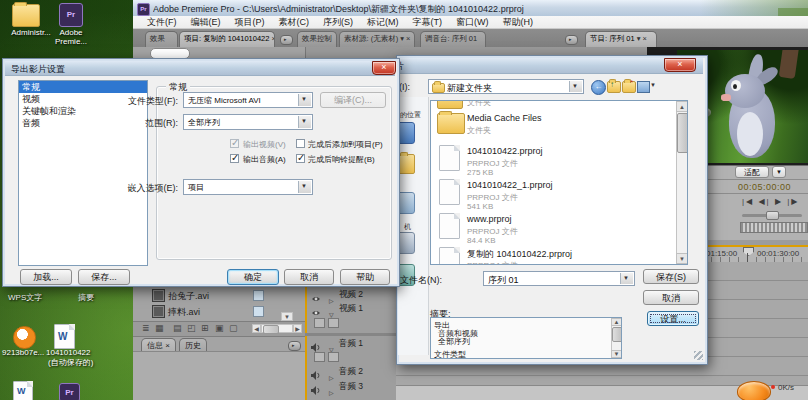 The height and width of the screenshot is (400, 808). What do you see at coordinates (71, 15) in the screenshot?
I see `premiere-shortcut-icon: Pr` at bounding box center [71, 15].